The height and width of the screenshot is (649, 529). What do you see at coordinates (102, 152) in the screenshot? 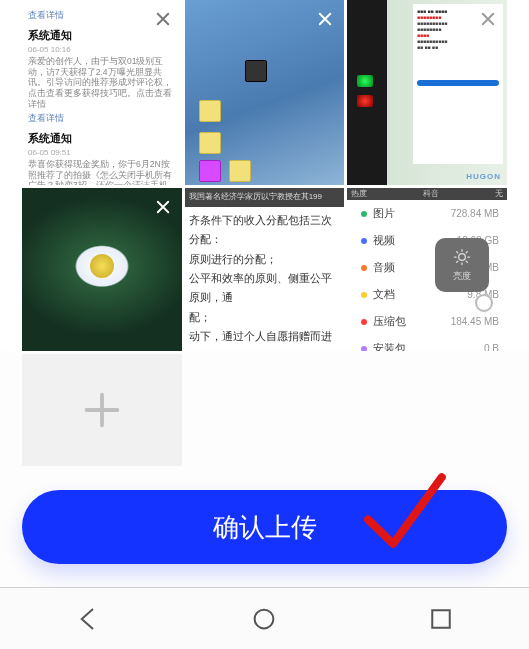
I see `notif-time: 06-05 09:51` at bounding box center [102, 152].